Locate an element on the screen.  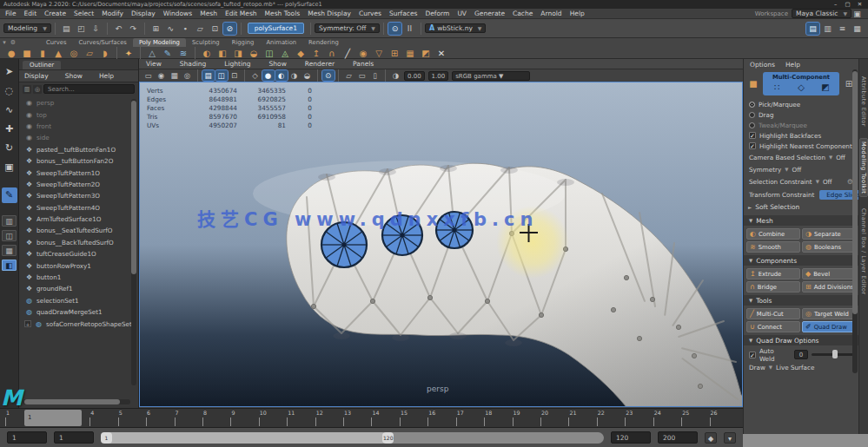
outliner-item-top: ◉top is located at coordinates (82, 115).